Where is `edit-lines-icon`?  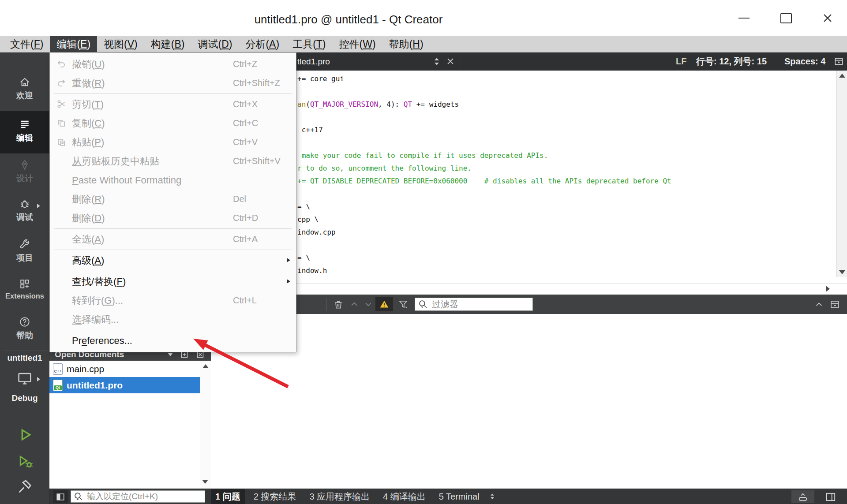 edit-lines-icon is located at coordinates (25, 124).